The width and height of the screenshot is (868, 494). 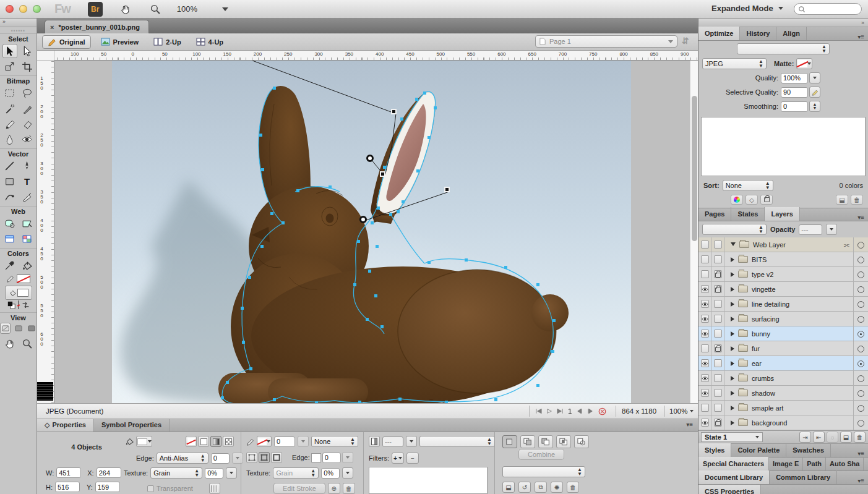 I want to click on tools-panel-grip: ▪▪▪▪▪▪, so click(x=19, y=30).